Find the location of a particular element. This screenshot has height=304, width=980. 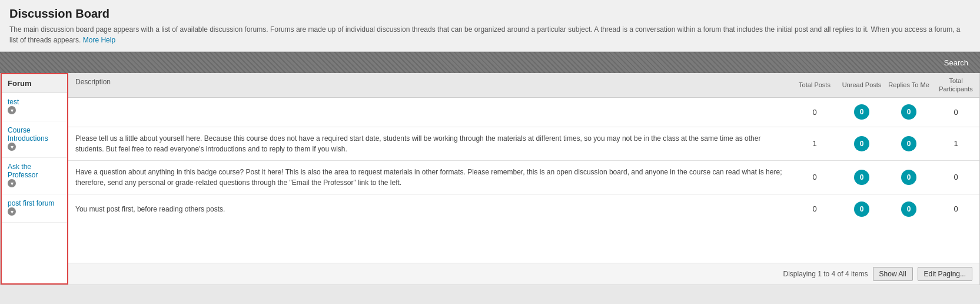

row-description-test is located at coordinates (430, 112).